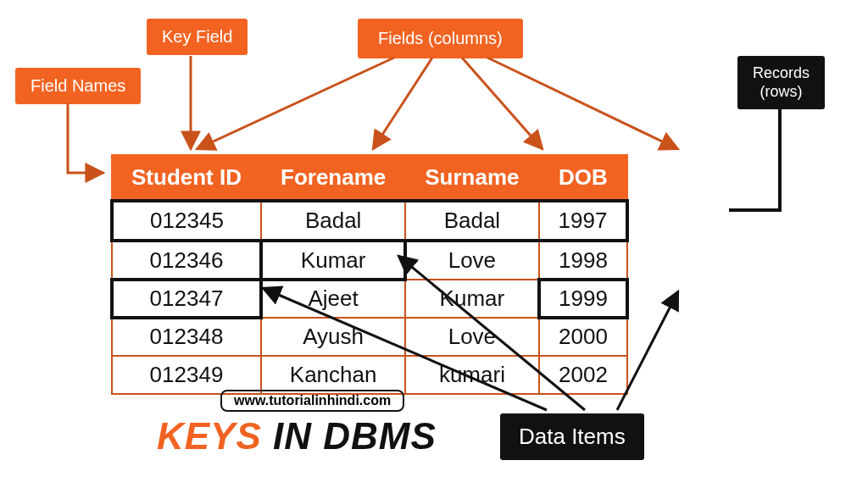 This screenshot has width=868, height=488. What do you see at coordinates (186, 337) in the screenshot?
I see `cell: 012348` at bounding box center [186, 337].